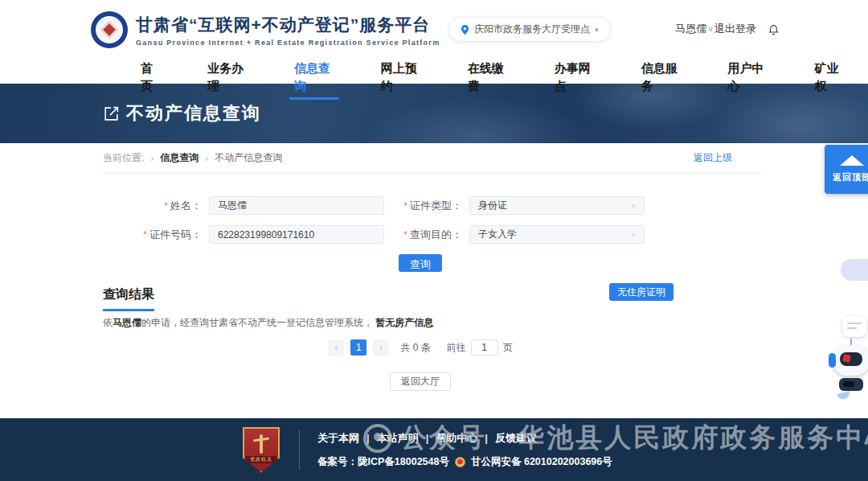  Describe the element at coordinates (465, 450) in the screenshot. I see `footer-text: 关于本网 | 本站声明 | 帮助中心 | 反馈建议 备案号：陇ICP备18002…` at that location.